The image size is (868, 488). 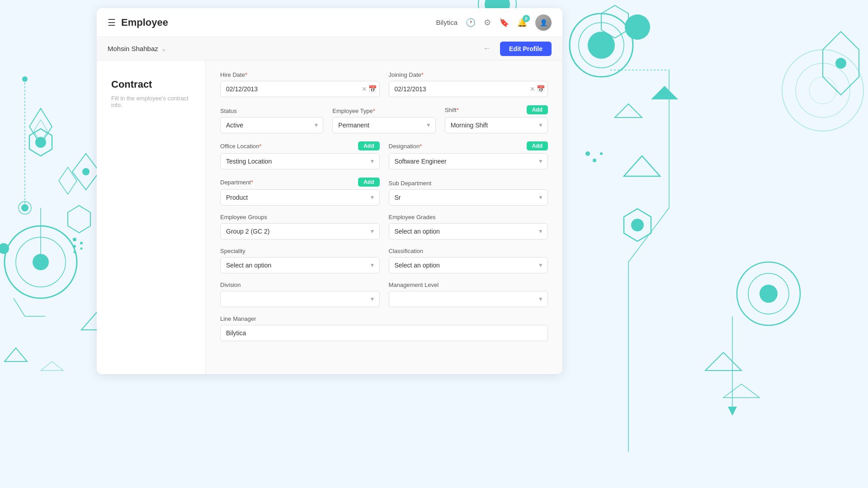 What do you see at coordinates (468, 231) in the screenshot?
I see `employee-grades-select: Select an option Grade A Grade B Grade C` at bounding box center [468, 231].